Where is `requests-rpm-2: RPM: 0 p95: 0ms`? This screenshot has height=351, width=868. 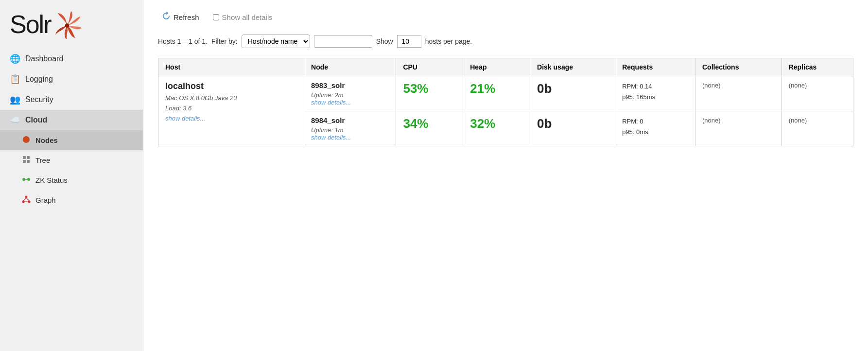 requests-rpm-2: RPM: 0 p95: 0ms is located at coordinates (655, 127).